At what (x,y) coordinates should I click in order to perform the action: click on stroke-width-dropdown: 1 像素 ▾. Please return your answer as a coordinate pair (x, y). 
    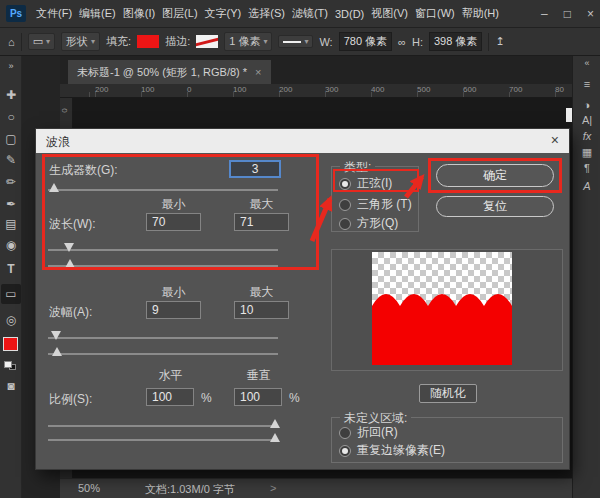
    Looking at the image, I should click on (248, 42).